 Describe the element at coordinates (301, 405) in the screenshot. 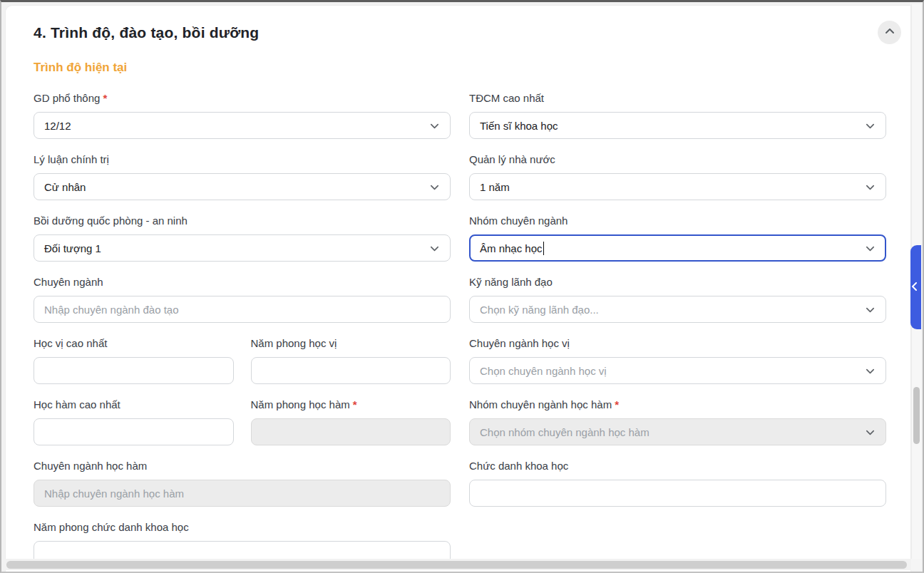

I see `label-text: Năm phong học hàm` at that location.